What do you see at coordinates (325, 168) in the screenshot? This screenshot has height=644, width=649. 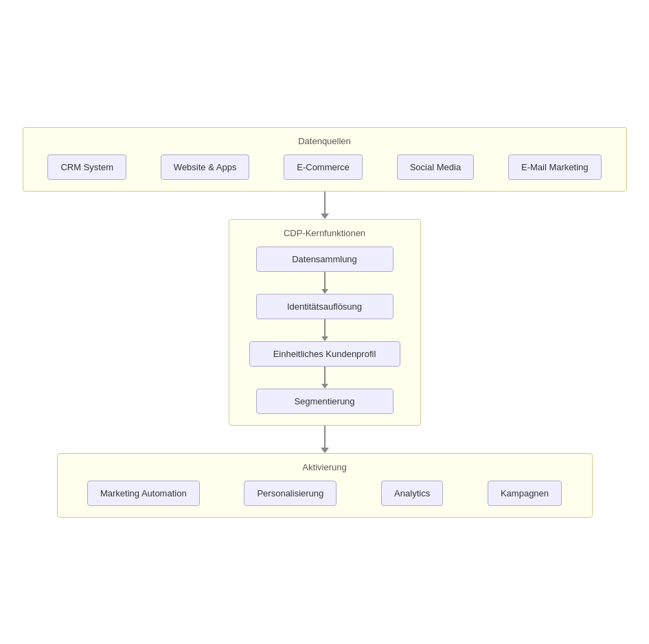 I see `datenquellen-items-row: CRM System Website & Apps E-Commerce Soc…` at bounding box center [325, 168].